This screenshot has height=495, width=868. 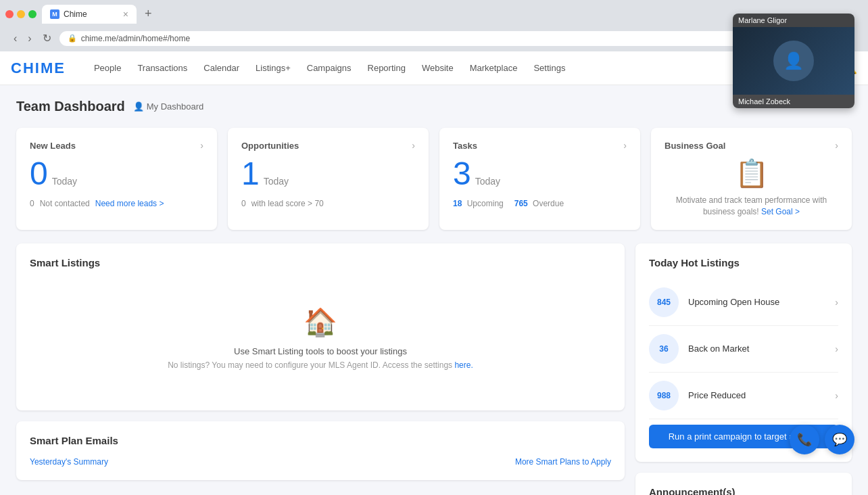 What do you see at coordinates (837, 302) in the screenshot?
I see `open-house-arrow-icon: ›` at bounding box center [837, 302].